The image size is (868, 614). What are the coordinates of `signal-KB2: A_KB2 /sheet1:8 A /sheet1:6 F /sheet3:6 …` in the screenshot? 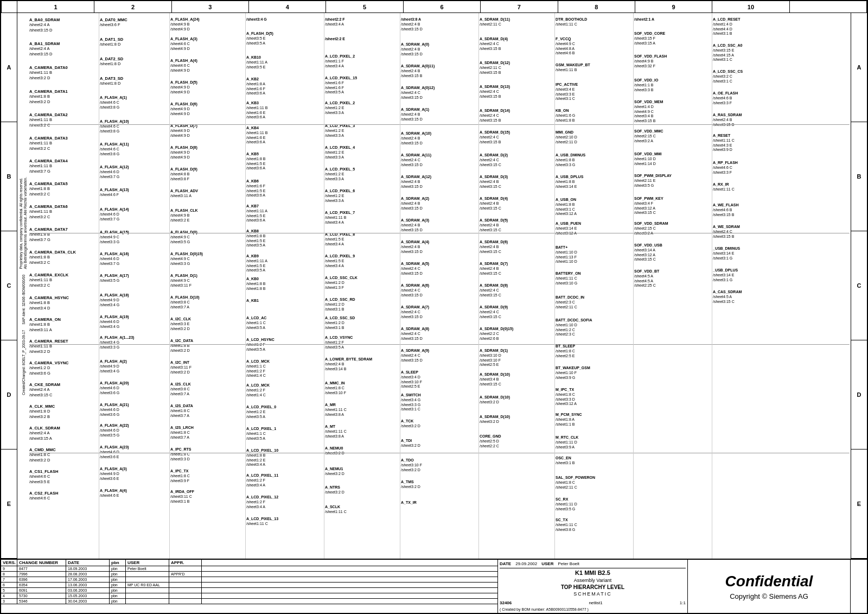 It's located at (256, 87).